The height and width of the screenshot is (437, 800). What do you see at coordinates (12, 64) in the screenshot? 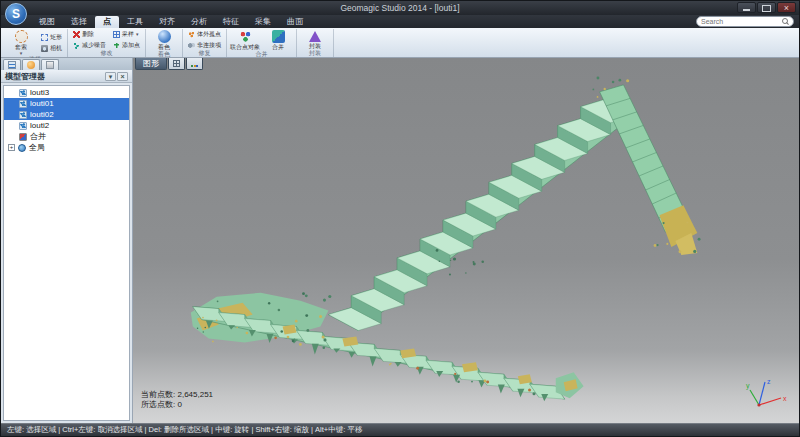
I see `panel-tab-model-manager` at bounding box center [12, 64].